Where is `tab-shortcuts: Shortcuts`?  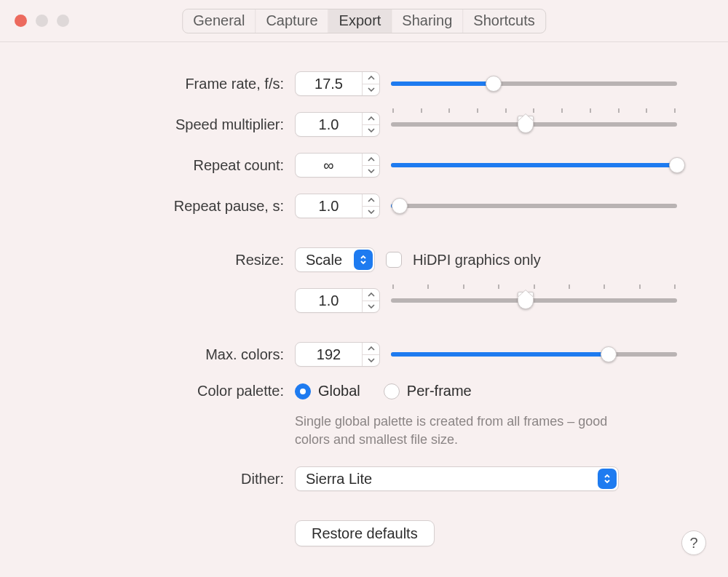 tab-shortcuts: Shortcuts is located at coordinates (504, 21).